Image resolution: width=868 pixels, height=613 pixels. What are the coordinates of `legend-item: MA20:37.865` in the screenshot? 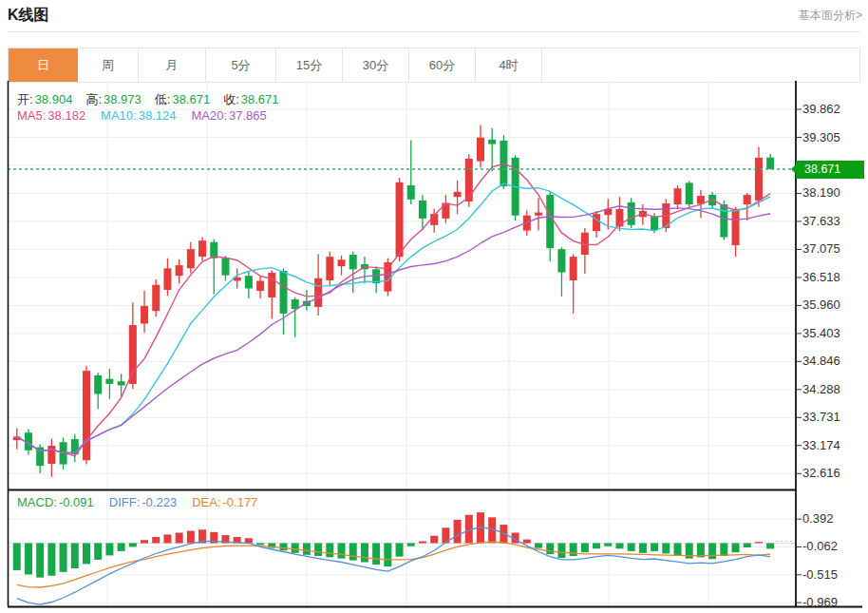 It's located at (228, 116).